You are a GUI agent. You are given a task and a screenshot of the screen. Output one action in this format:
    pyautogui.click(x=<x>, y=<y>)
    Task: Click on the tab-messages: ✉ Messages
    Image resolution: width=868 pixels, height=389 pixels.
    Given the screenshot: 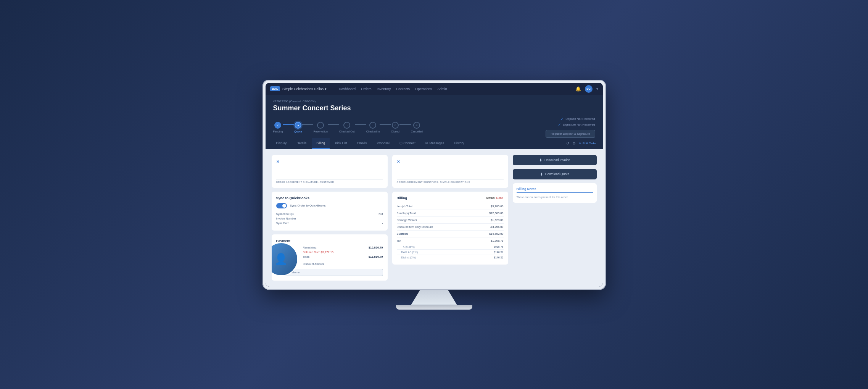 What is the action you would take?
    pyautogui.click(x=435, y=144)
    